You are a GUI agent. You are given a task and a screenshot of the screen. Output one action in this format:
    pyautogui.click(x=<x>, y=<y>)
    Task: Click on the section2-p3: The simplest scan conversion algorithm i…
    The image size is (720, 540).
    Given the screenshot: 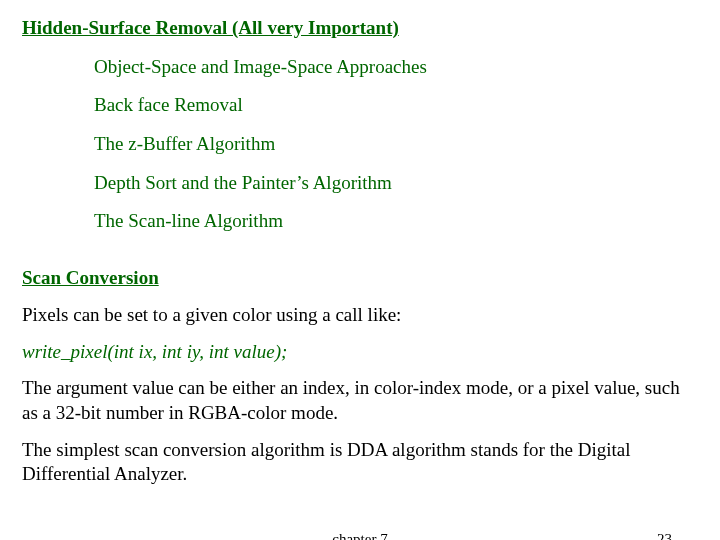 What is the action you would take?
    pyautogui.click(x=360, y=462)
    